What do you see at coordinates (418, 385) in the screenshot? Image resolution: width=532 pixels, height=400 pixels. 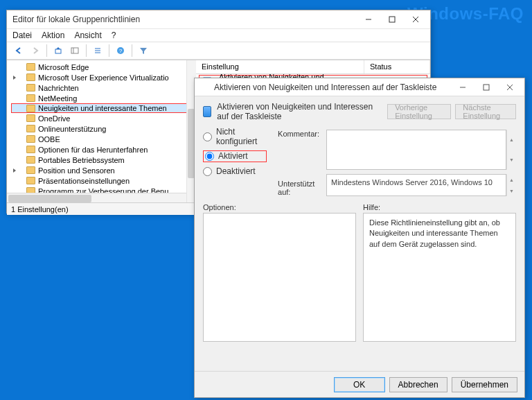 I see `cancel-button: Abbrechen` at bounding box center [418, 385].